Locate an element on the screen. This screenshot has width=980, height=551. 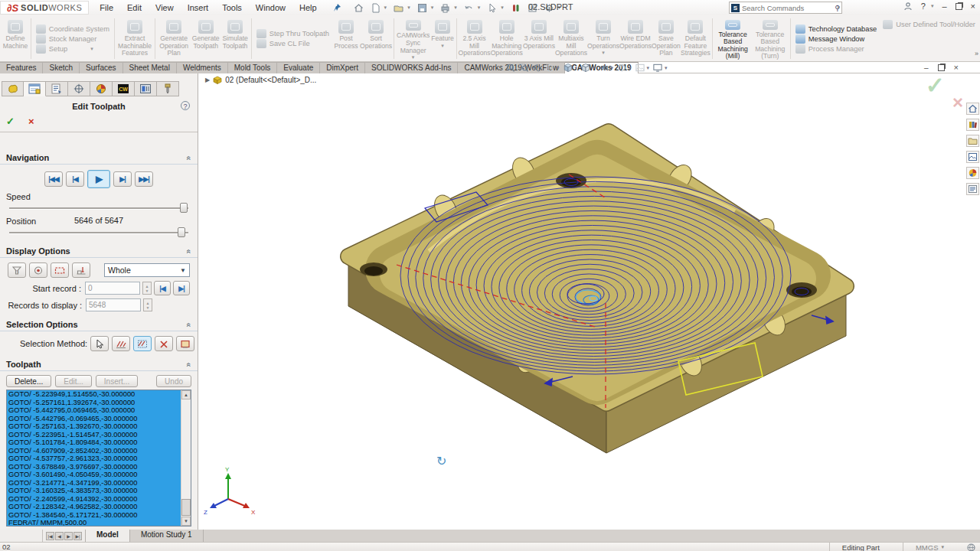
step-back-button: |◀ is located at coordinates (75, 179).